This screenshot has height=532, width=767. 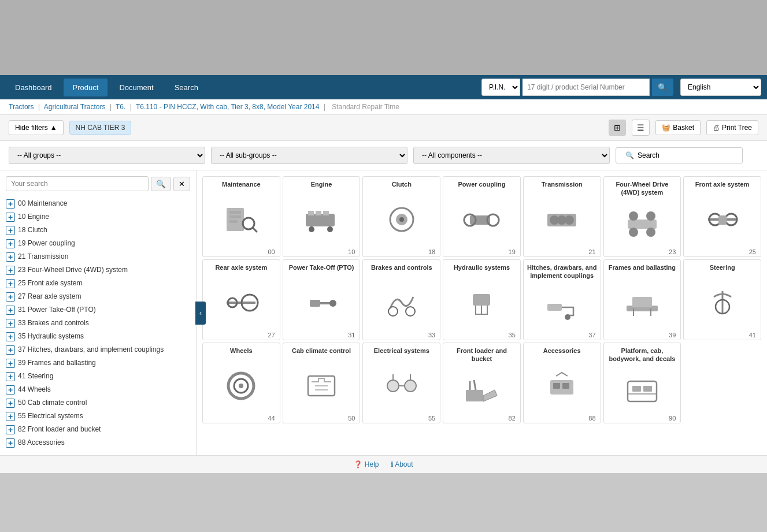 What do you see at coordinates (77, 184) in the screenshot?
I see `sidebar-search-input` at bounding box center [77, 184].